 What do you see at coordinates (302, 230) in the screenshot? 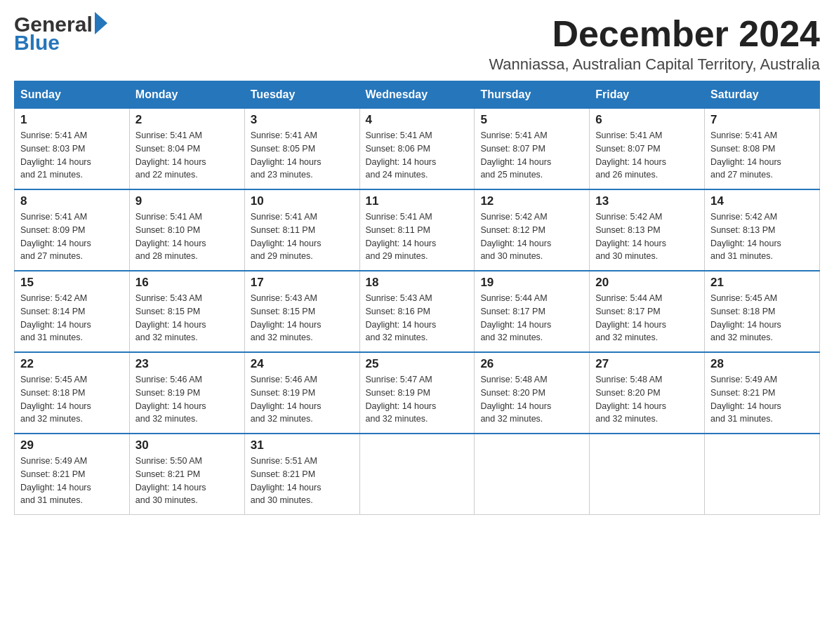
I see `calendar-day-cell: 10Sunrise: 5:41 AMSunset: 8:11 PMDayligh…` at bounding box center [302, 230].